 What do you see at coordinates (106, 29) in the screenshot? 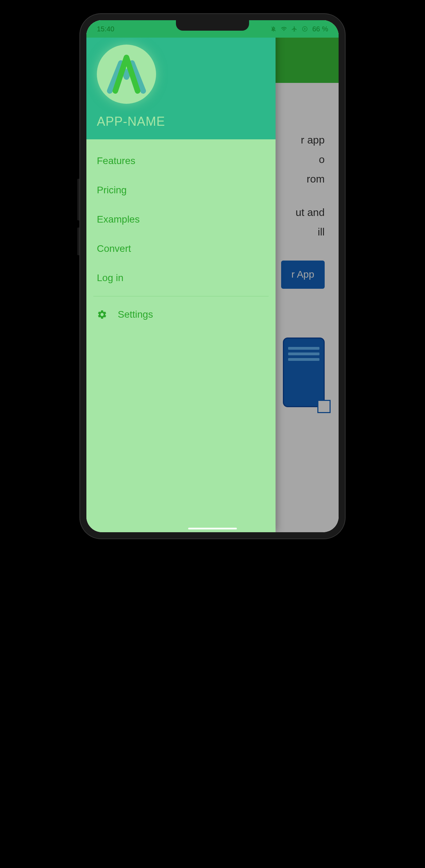
I see `status-time: 15:40` at bounding box center [106, 29].